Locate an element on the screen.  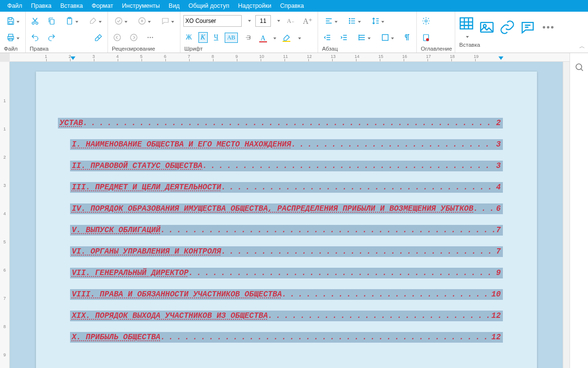
tab-button is located at coordinates (364, 37).